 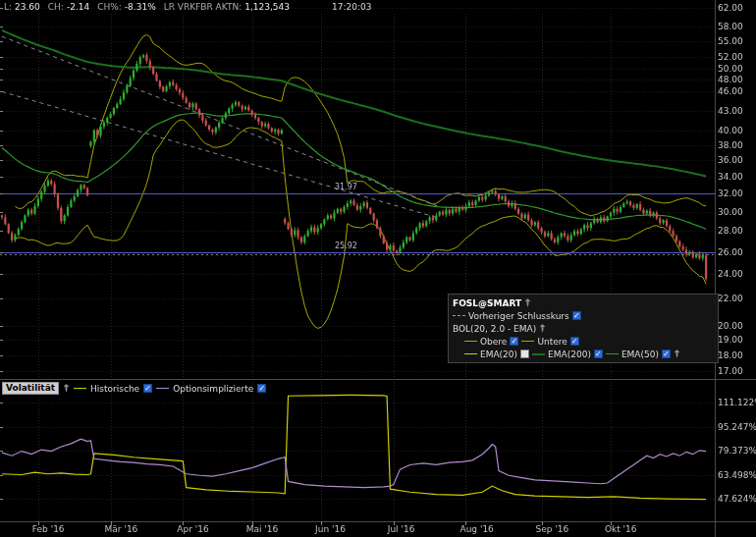 I want to click on ema20-checkbox, so click(x=524, y=353).